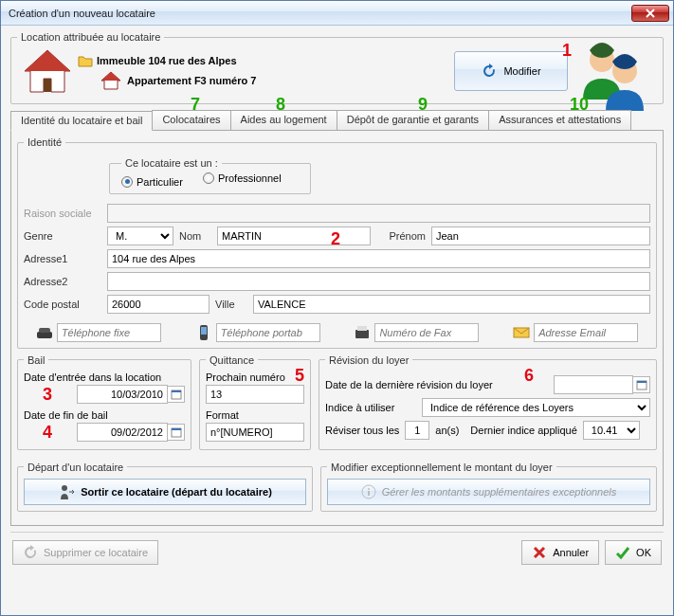 Image resolution: width=674 pixels, height=616 pixels. What do you see at coordinates (369, 492) in the screenshot?
I see `info-icon` at bounding box center [369, 492].